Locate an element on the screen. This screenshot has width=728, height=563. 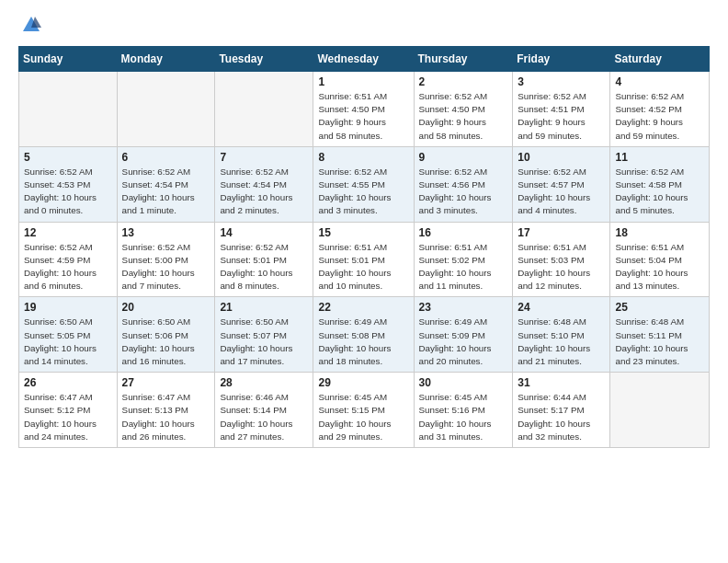
weekday-thursday: Thursday is located at coordinates (463, 59).